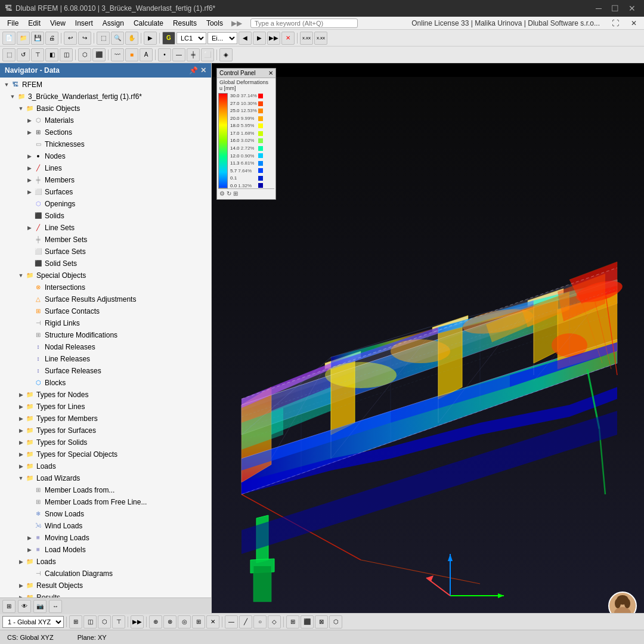 The width and height of the screenshot is (644, 644). What do you see at coordinates (106, 216) in the screenshot?
I see `tree-solids: ⬛ Solids` at bounding box center [106, 216].